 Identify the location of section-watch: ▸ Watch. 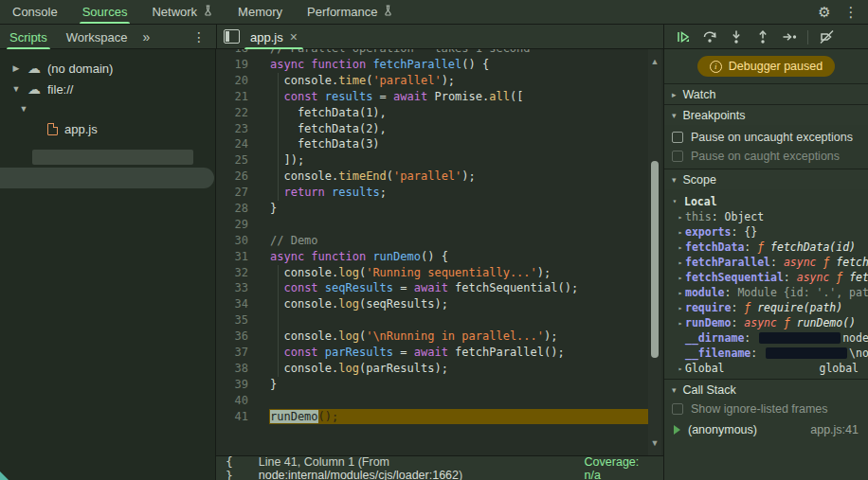
(766, 94).